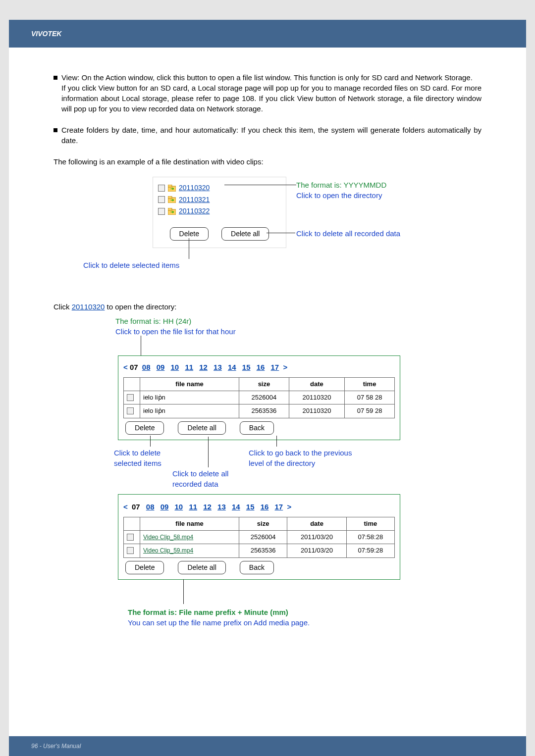 The image size is (535, 756). What do you see at coordinates (268, 746) in the screenshot?
I see `footer-band: 96 - User's Manual` at bounding box center [268, 746].